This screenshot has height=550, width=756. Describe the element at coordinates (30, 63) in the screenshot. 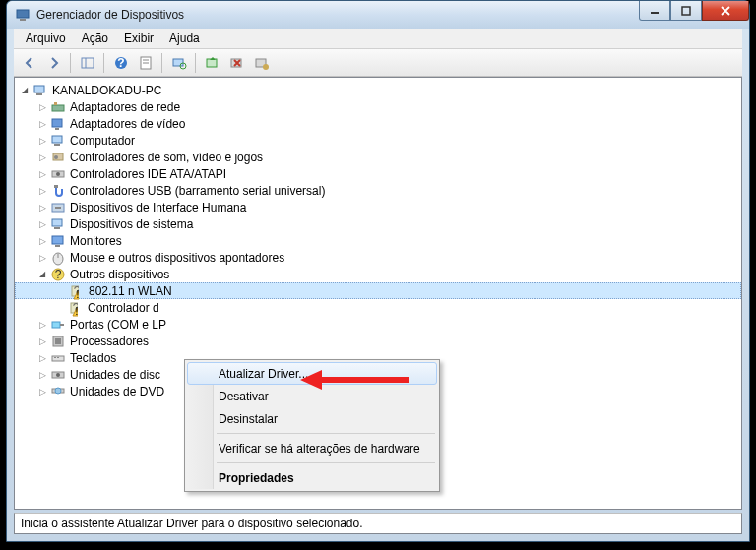

I see `back-button` at that location.